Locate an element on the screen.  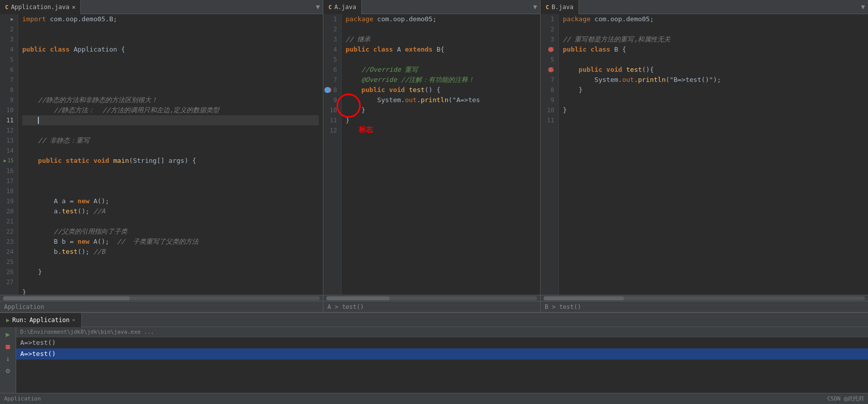
ln-7: 7 is located at coordinates (8, 80).